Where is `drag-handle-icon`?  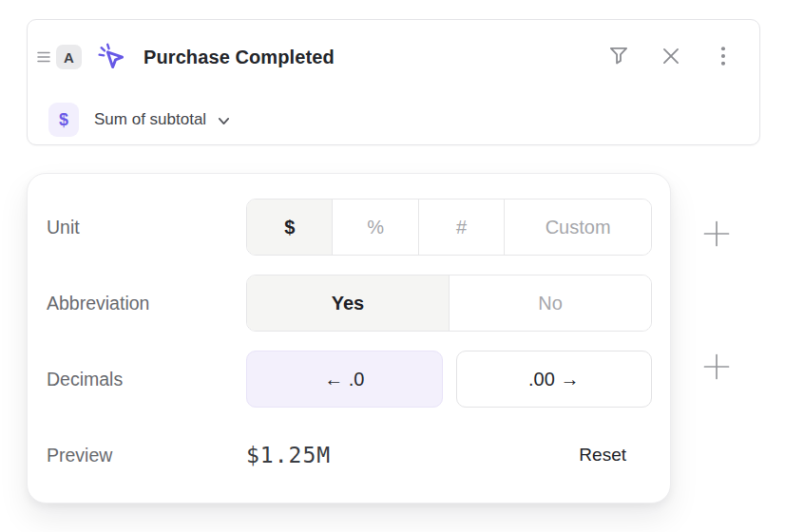
drag-handle-icon is located at coordinates (44, 57).